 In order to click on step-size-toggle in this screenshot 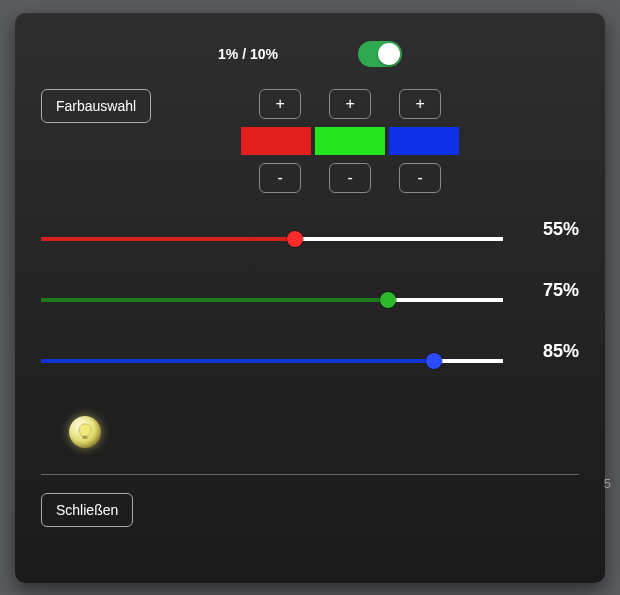, I will do `click(380, 54)`.